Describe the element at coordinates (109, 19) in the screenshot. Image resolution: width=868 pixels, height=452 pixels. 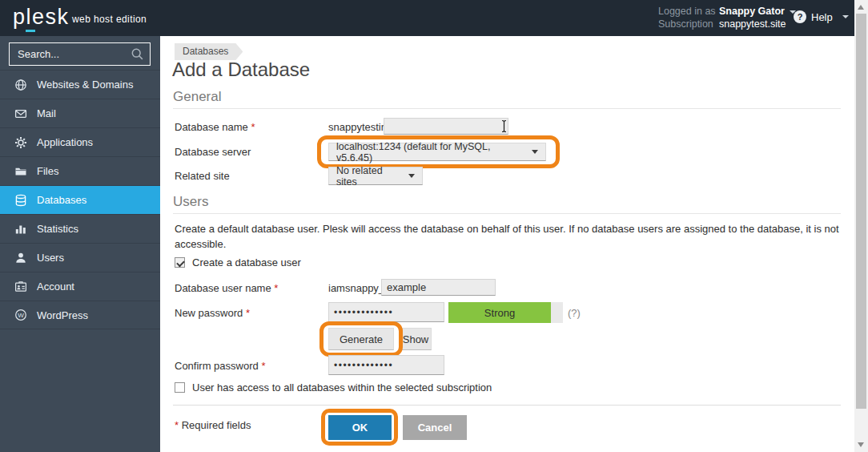
I see `edition-label: web host edition` at that location.